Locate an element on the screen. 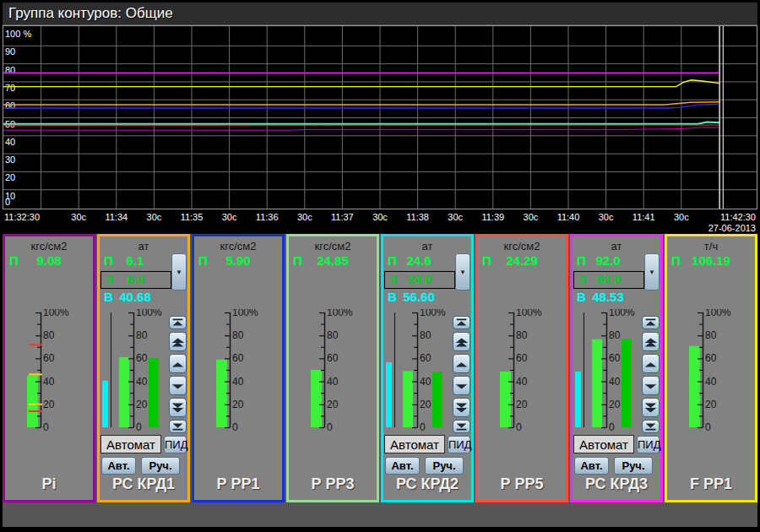  y-axis-label: 0 is located at coordinates (8, 202).